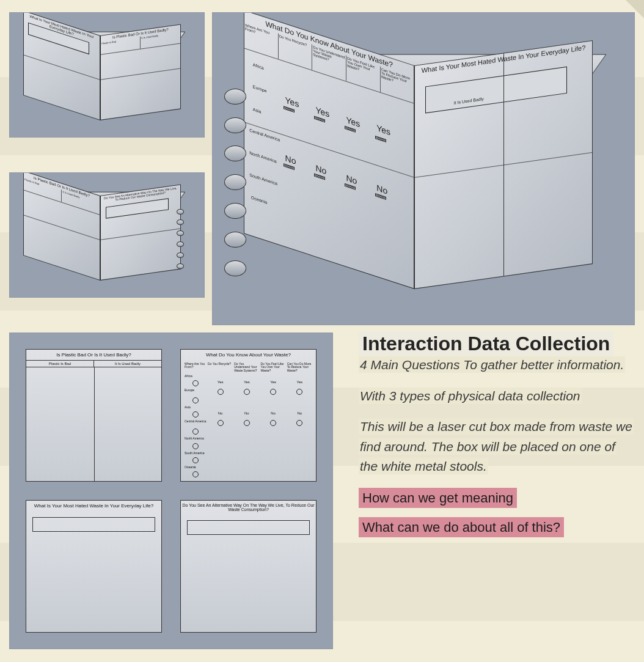 The height and width of the screenshot is (662, 644). I want to click on cube-render-thumb-1: What Is Your Most Hated Waste In Your Ev…, so click(107, 75).